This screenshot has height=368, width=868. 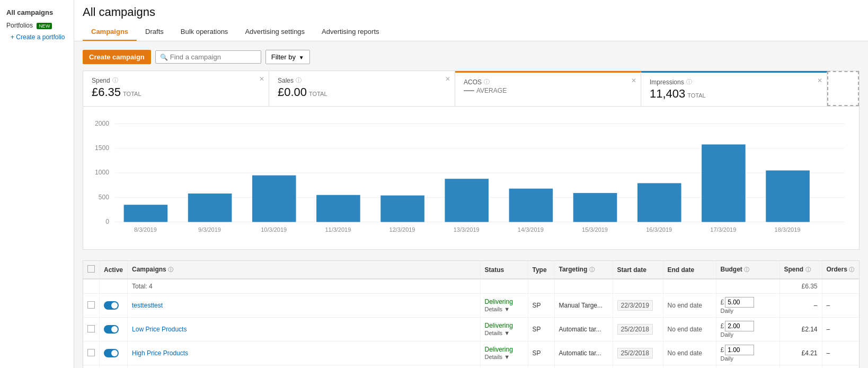 What do you see at coordinates (689, 82) in the screenshot?
I see `impressions-info-icon: ⓘ` at bounding box center [689, 82].